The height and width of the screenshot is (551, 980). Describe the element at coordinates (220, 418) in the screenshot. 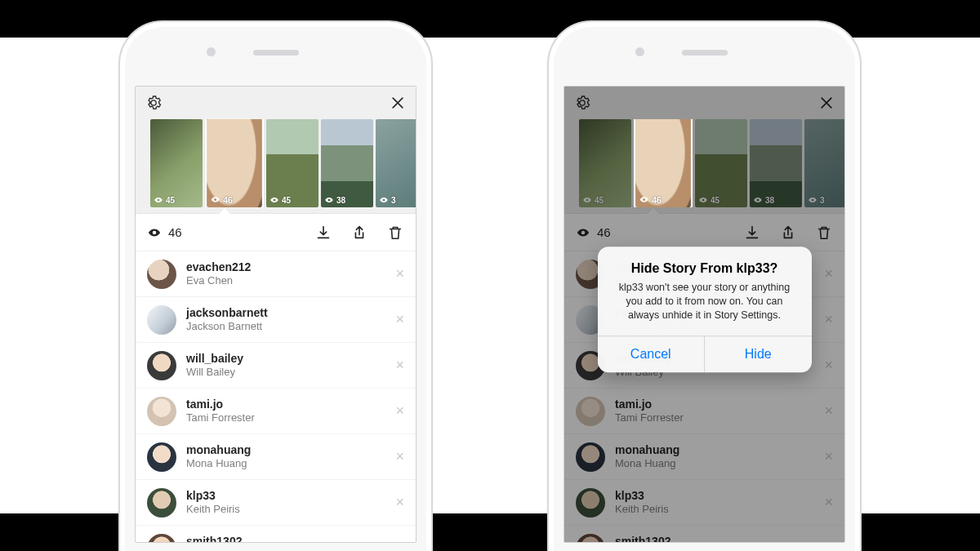

I see `viewer-fullname: Tami Forrester` at that location.